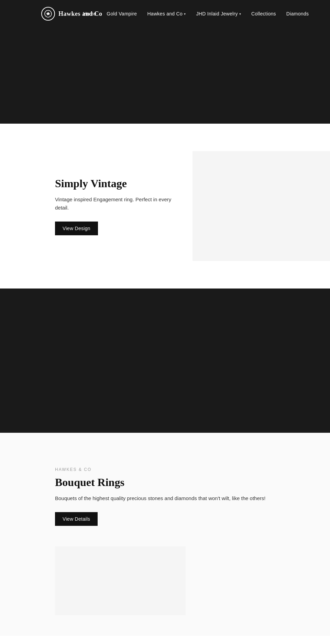 The image size is (330, 644). I want to click on nav-links: Home Gold Vampire Hawkes and Co ▾ JHD In…, so click(196, 14).